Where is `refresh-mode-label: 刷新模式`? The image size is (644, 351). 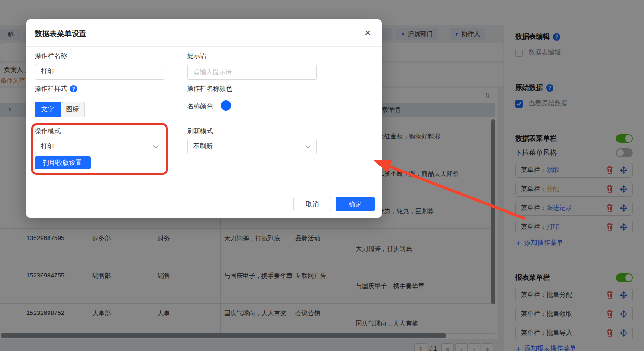 refresh-mode-label: 刷新模式 is located at coordinates (200, 131).